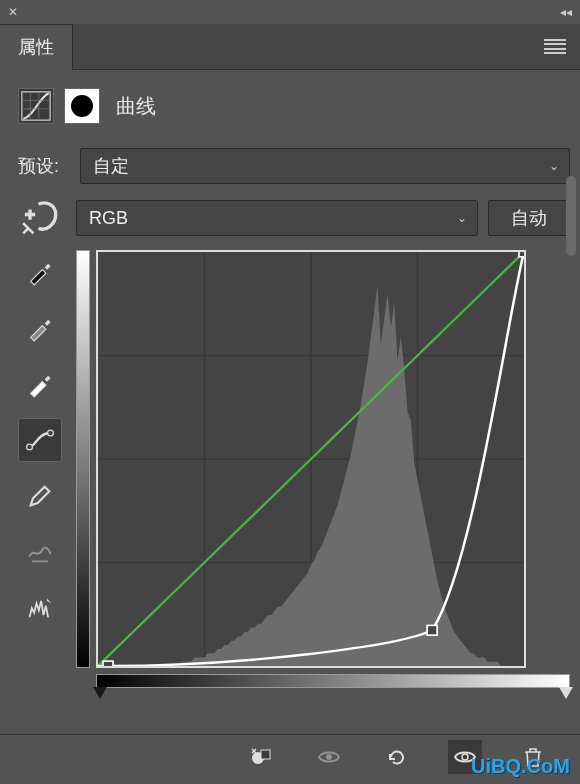 The image size is (580, 784). I want to click on output-gradient, so click(83, 459).